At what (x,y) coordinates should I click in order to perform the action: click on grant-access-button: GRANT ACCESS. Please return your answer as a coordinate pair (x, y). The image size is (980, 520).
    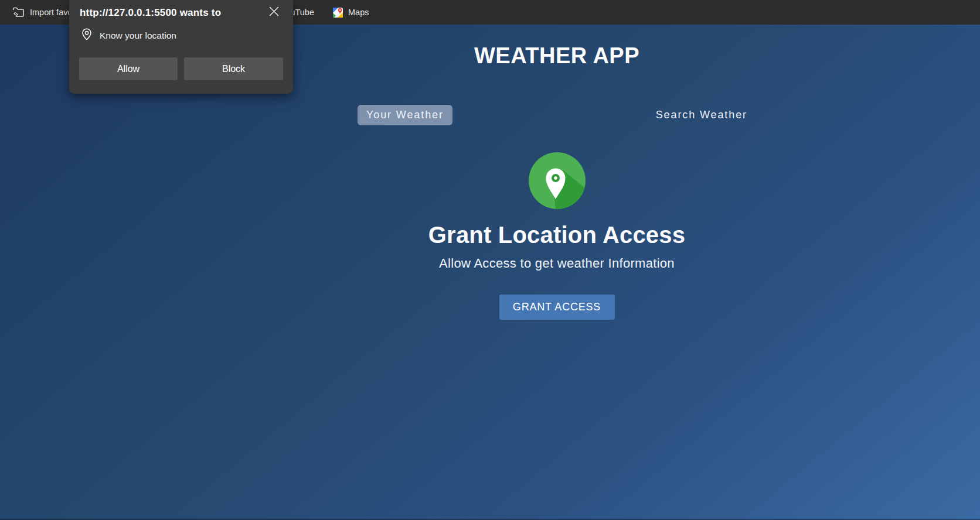
    Looking at the image, I should click on (557, 307).